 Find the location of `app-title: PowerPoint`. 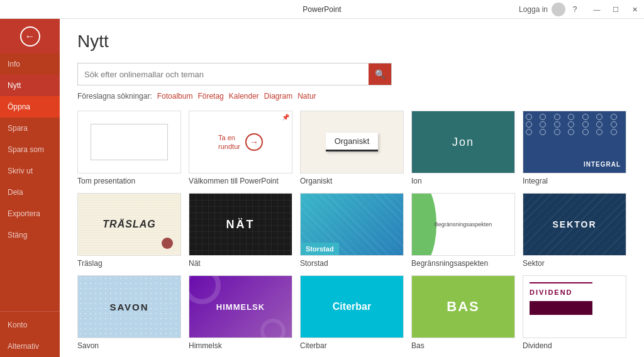

app-title: PowerPoint is located at coordinates (322, 9).